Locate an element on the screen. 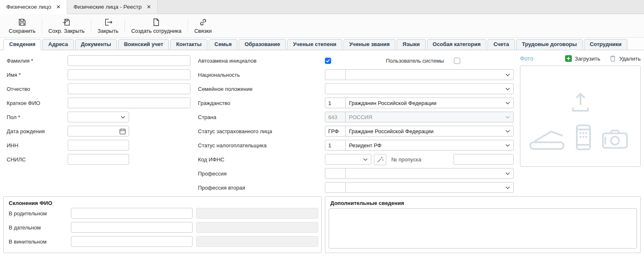 The image size is (644, 256). citizenship-code-input is located at coordinates (335, 103).